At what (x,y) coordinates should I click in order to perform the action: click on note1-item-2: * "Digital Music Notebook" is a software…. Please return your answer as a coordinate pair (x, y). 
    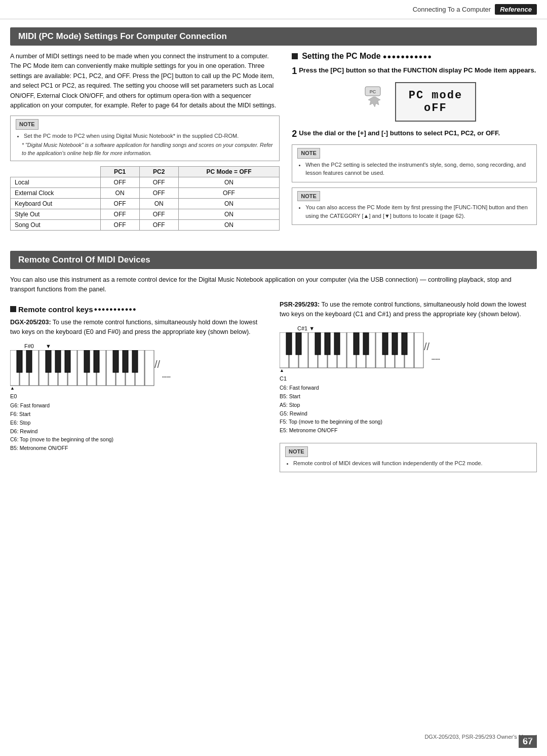
    Looking at the image, I should click on (145, 149).